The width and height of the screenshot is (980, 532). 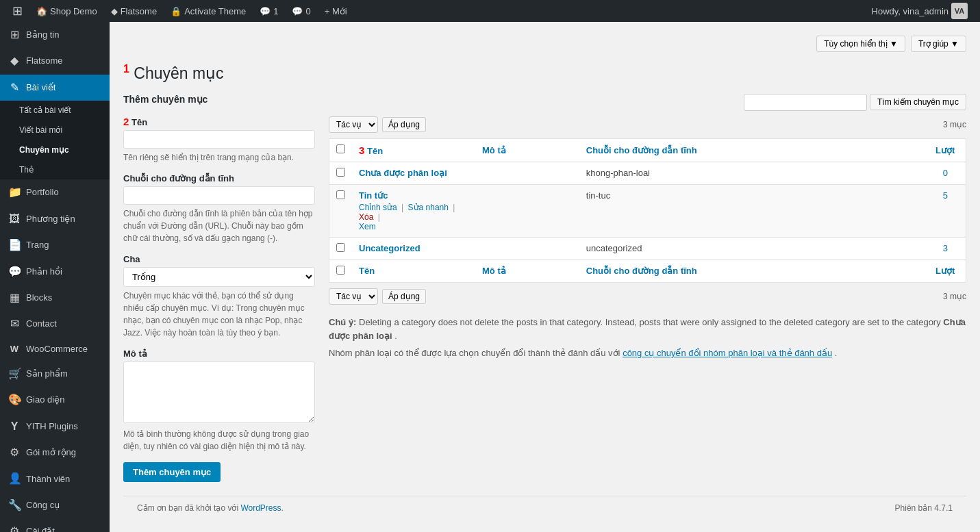 What do you see at coordinates (55, 130) in the screenshot?
I see `sidebar-item-new-post: Viết bài mới` at bounding box center [55, 130].